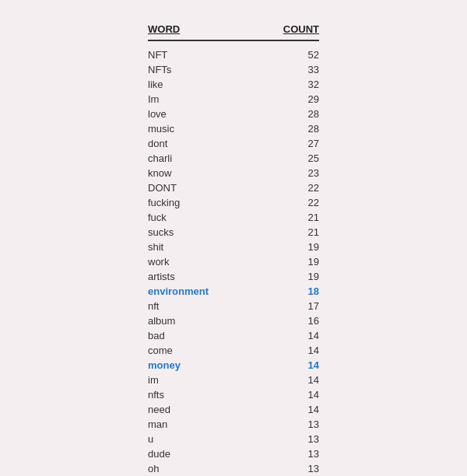  Describe the element at coordinates (234, 439) in the screenshot. I see `table-row: u13` at that location.